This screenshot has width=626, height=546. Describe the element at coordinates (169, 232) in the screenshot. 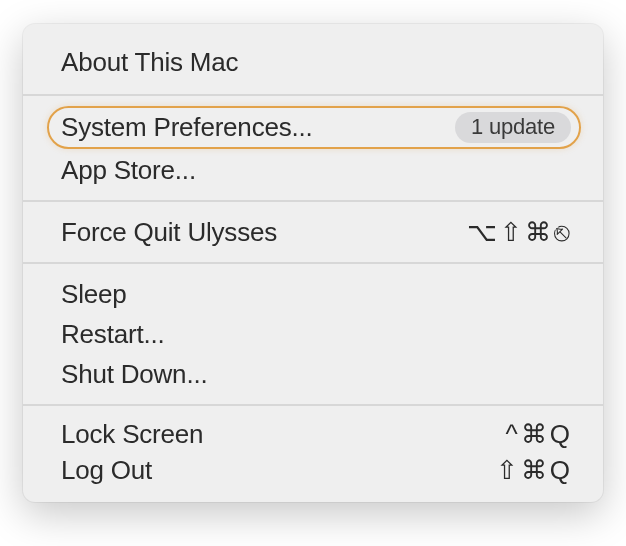

I see `menu-item-label: Force Quit Ulysses` at that location.